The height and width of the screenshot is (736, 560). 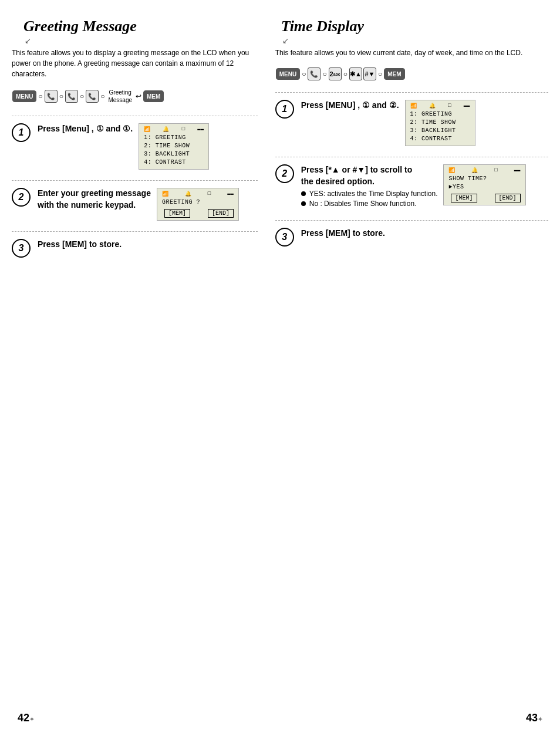 What do you see at coordinates (174, 147) in the screenshot?
I see `step-1-lcd: 📶🔔□▬▬ 1: GREETING 2: TIME SHOW 3: BACKLI…` at bounding box center [174, 147].